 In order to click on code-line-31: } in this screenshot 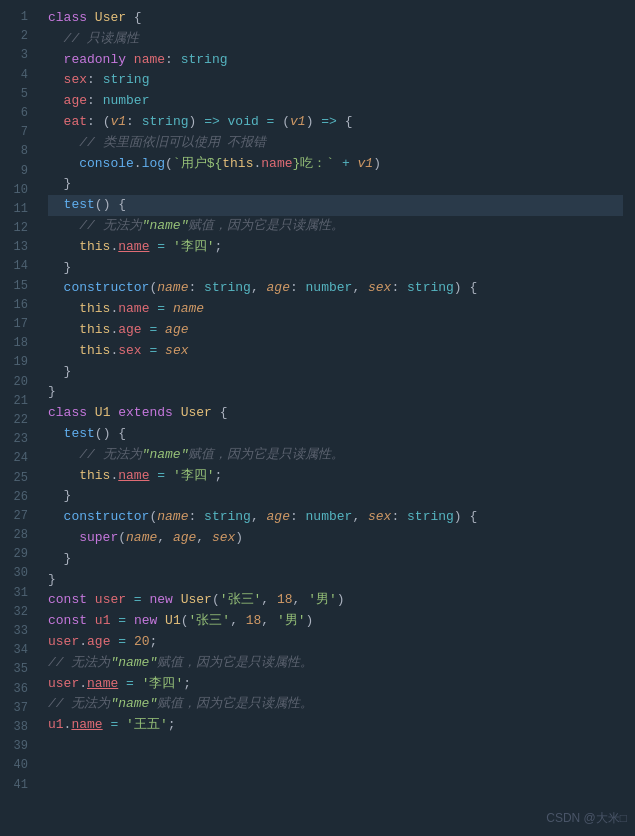, I will do `click(336, 560)`.